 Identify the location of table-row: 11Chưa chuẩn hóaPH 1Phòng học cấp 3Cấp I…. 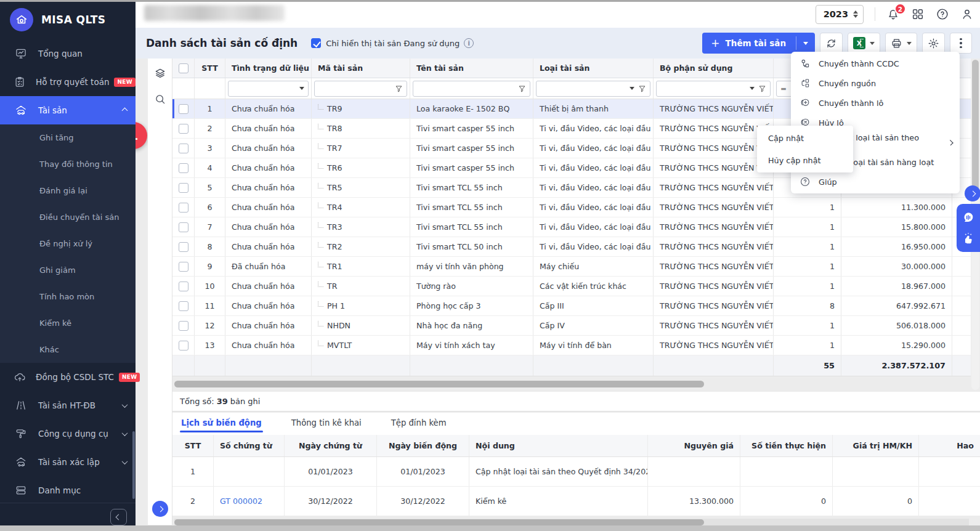
(572, 306).